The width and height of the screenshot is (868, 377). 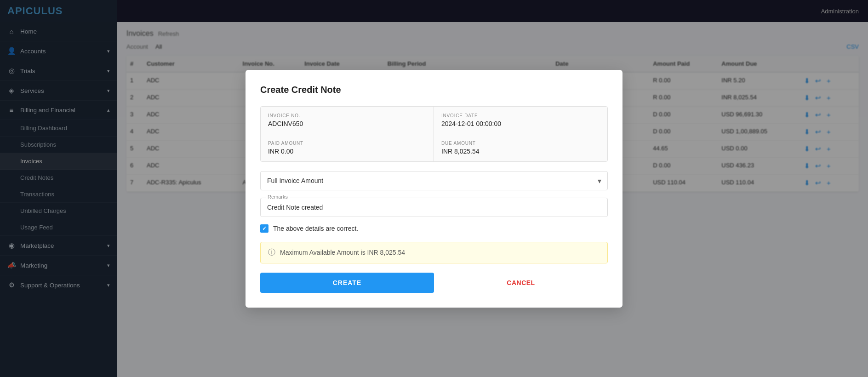 I want to click on create-button: CREATE, so click(x=347, y=283).